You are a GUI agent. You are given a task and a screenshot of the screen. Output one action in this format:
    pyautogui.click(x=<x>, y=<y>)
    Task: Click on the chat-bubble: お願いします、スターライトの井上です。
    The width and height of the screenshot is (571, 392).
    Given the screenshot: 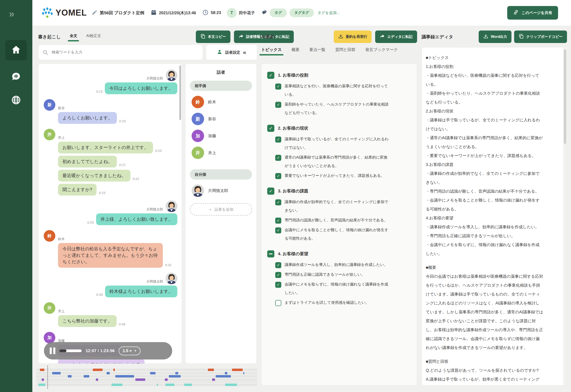 What is the action you would take?
    pyautogui.click(x=105, y=148)
    